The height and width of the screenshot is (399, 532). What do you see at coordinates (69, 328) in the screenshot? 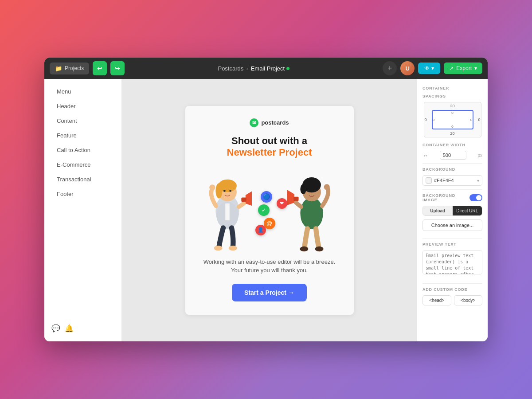
I see `notification-icon: 🔔` at bounding box center [69, 328].